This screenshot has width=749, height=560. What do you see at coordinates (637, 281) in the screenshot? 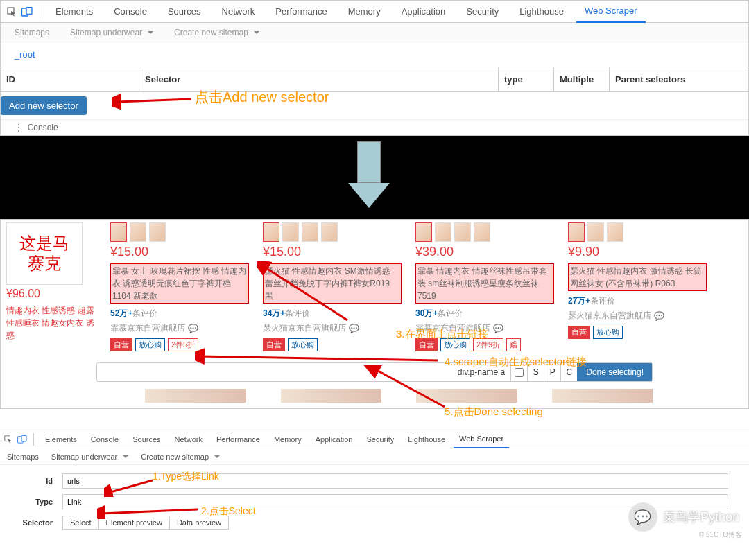
I see `product-card: ¥9.90 瑟火猫 性感情趣内衣 激情诱惑 长筒网丝袜女 (不含吊袜带) R06…` at bounding box center [637, 281].